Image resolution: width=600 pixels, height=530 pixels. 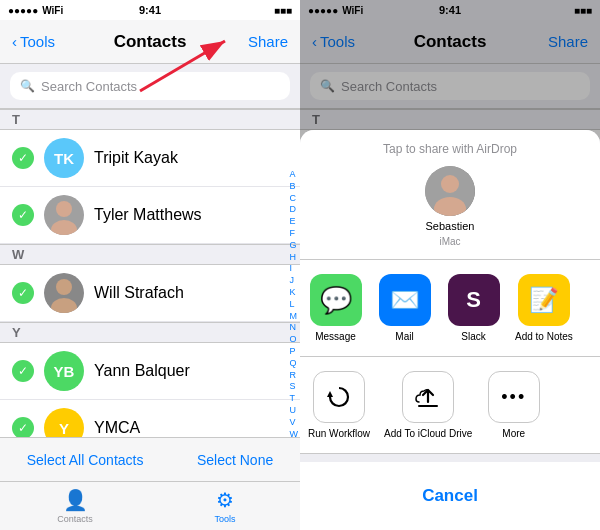 I want to click on avatar-yann: YB, so click(x=64, y=371).